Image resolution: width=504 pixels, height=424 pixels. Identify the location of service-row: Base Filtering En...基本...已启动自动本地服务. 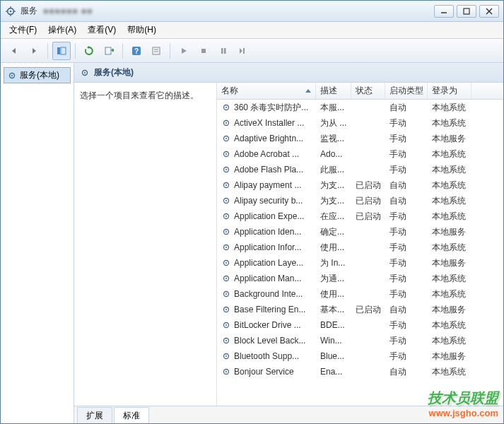
(361, 310).